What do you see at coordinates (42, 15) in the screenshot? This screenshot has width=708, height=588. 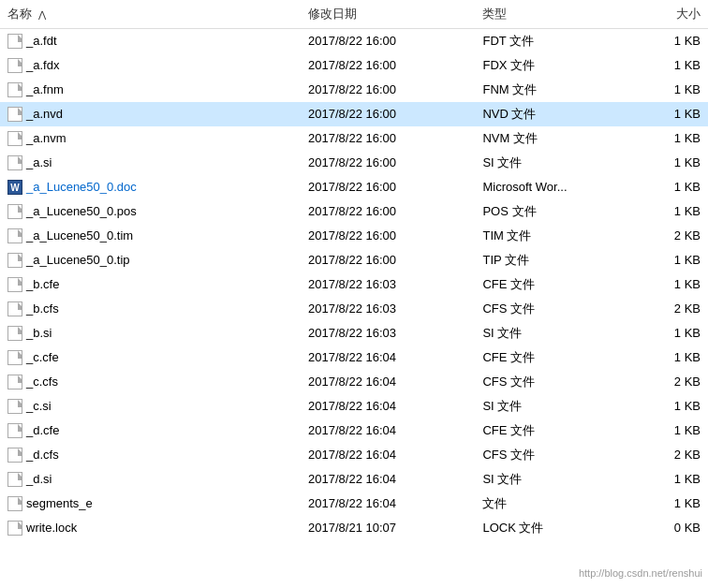 I see `sort-arrow-up: ⋀` at bounding box center [42, 15].